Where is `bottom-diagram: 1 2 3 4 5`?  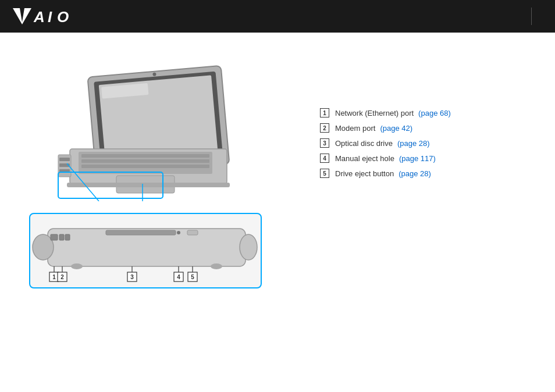
bottom-diagram: 1 2 3 4 5 is located at coordinates (145, 251).